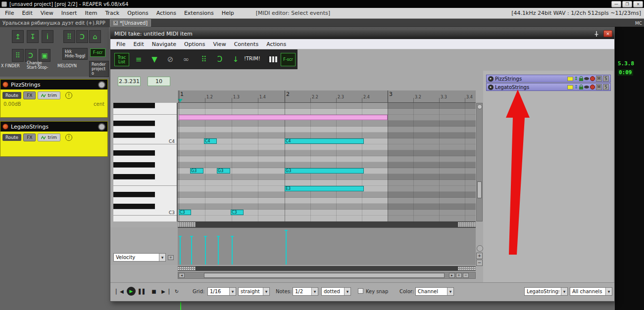 The width and height of the screenshot is (644, 310). Describe the element at coordinates (139, 44) in the screenshot. I see `midi-menu-edit: Edit` at that location.